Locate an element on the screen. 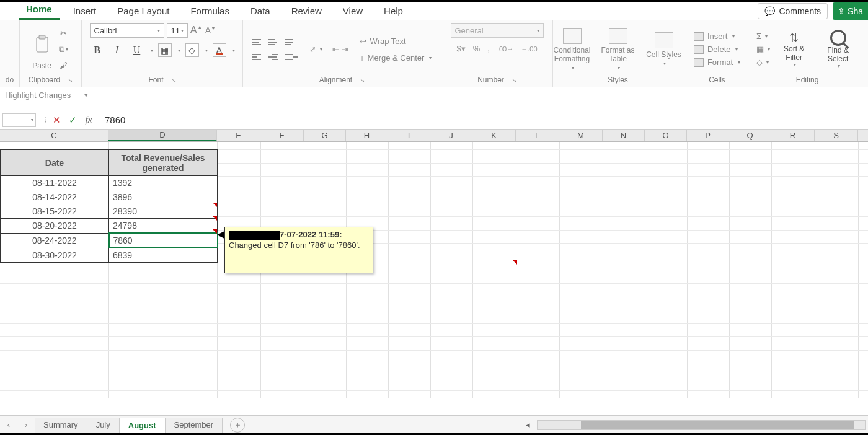 The height and width of the screenshot is (435, 868). formula-input: 7860 is located at coordinates (482, 120).